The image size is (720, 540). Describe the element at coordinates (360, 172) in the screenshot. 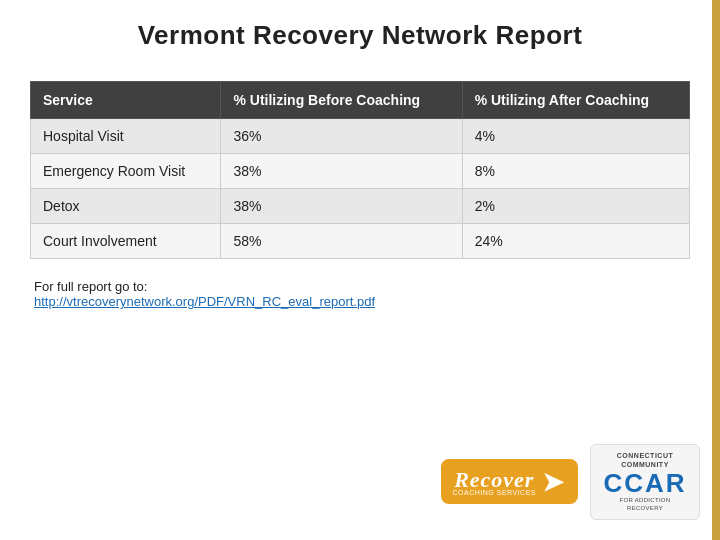

I see `table-row: Emergency Room Visit38%8%` at that location.